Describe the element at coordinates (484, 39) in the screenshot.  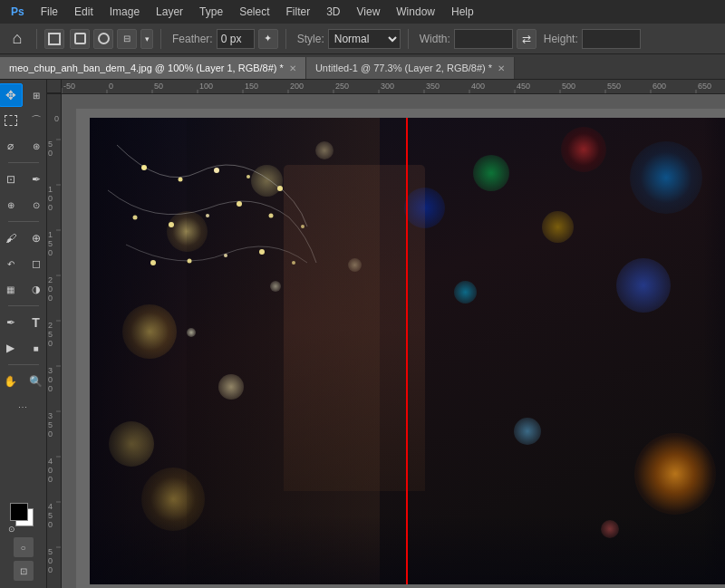
I see `width-input` at that location.